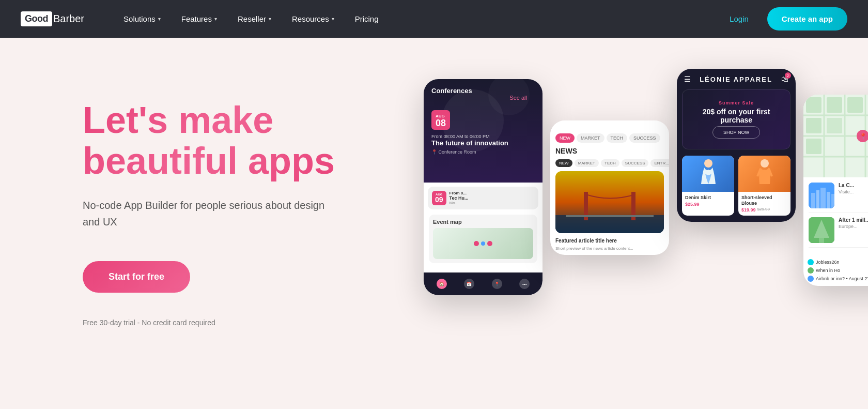 This screenshot has width=868, height=409. Describe the element at coordinates (212, 141) in the screenshot. I see `hero-title: Let's make beautiful apps` at that location.